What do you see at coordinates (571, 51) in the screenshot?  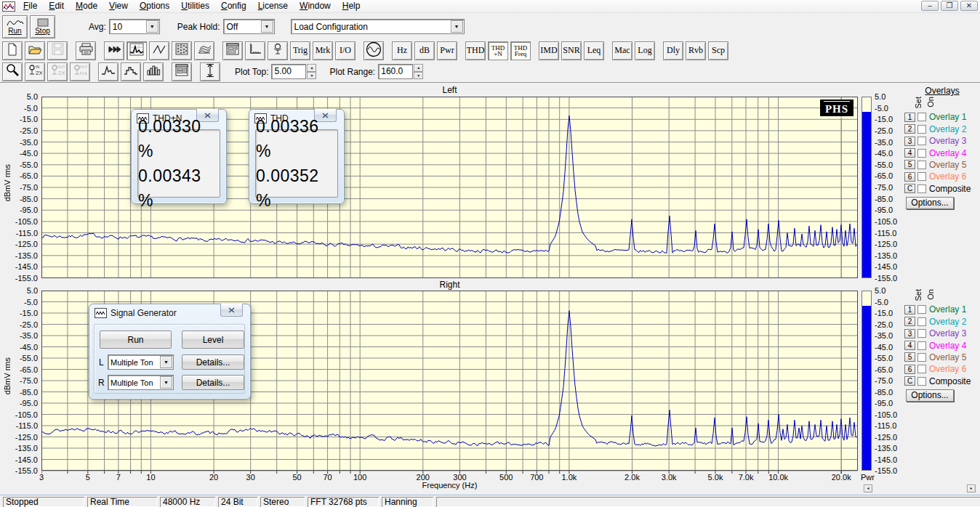 I see `snr-button: SNR` at bounding box center [571, 51].